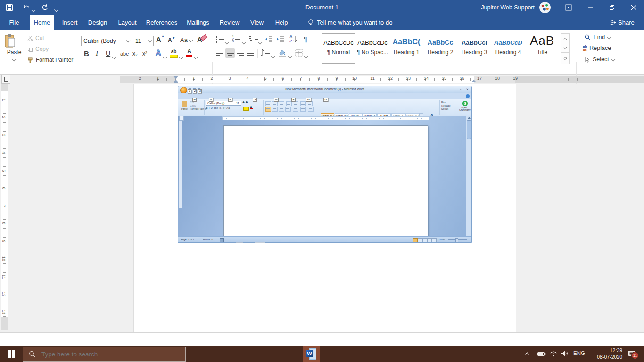  Describe the element at coordinates (127, 23) in the screenshot. I see `tab-layout: Layout` at that location.